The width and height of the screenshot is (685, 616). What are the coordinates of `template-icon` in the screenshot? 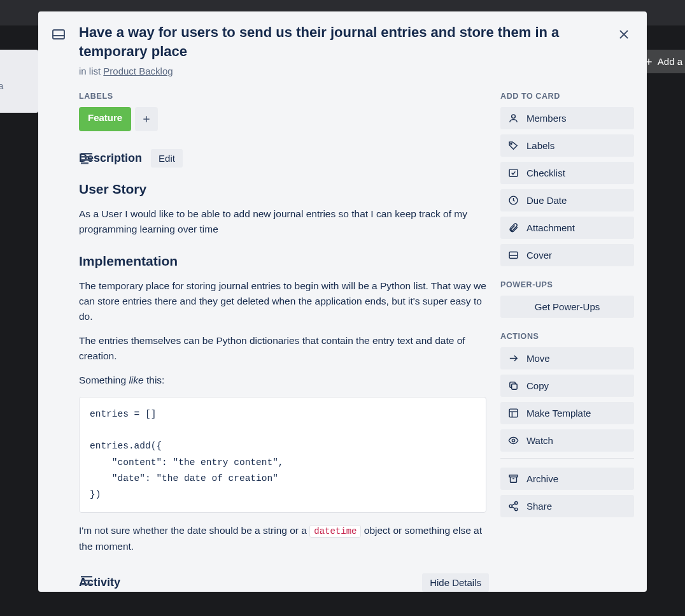 It's located at (513, 413).